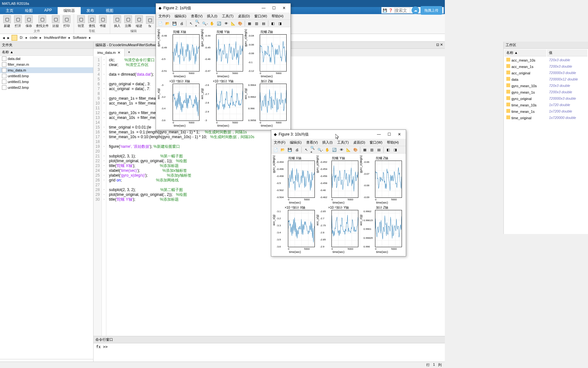  What do you see at coordinates (437, 45) in the screenshot?
I see `dock-icon: ⊡` at bounding box center [437, 45].